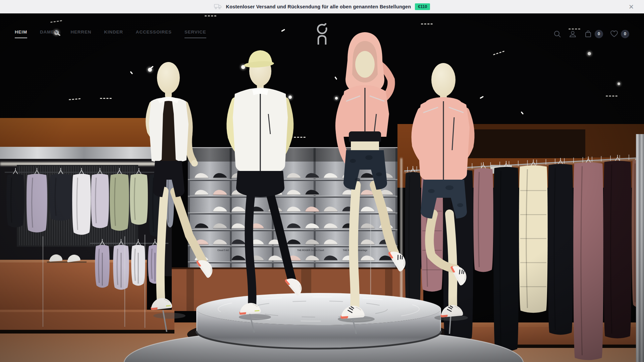  What do you see at coordinates (557, 34) in the screenshot?
I see `search-icon` at bounding box center [557, 34].